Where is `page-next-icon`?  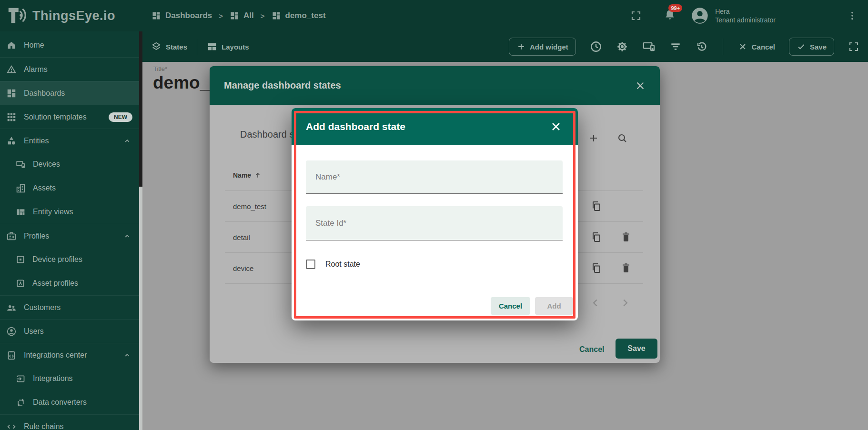 page-next-icon is located at coordinates (625, 303).